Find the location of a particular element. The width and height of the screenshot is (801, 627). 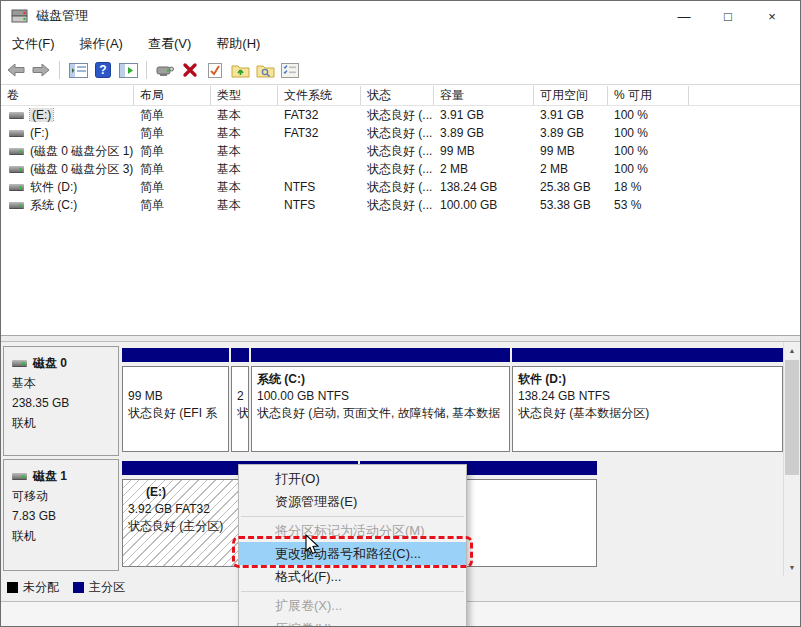

col-free: 可用空间 is located at coordinates (571, 96).